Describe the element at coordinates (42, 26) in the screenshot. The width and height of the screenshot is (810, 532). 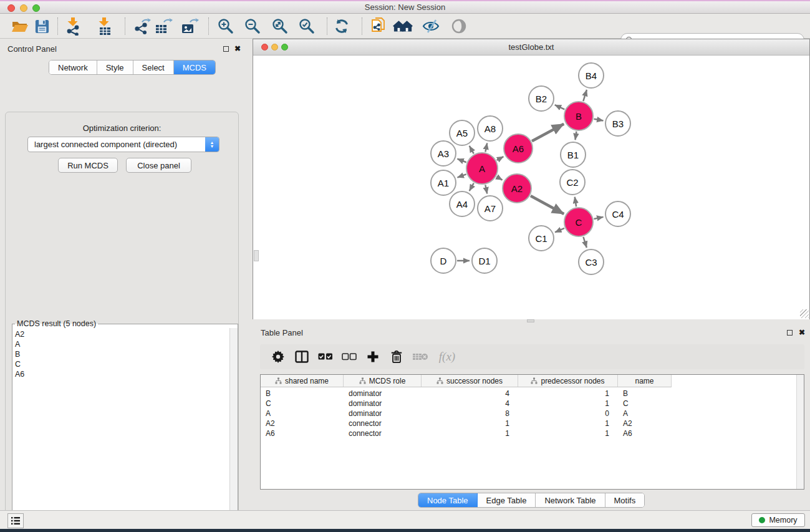
I see `save-session-button` at that location.